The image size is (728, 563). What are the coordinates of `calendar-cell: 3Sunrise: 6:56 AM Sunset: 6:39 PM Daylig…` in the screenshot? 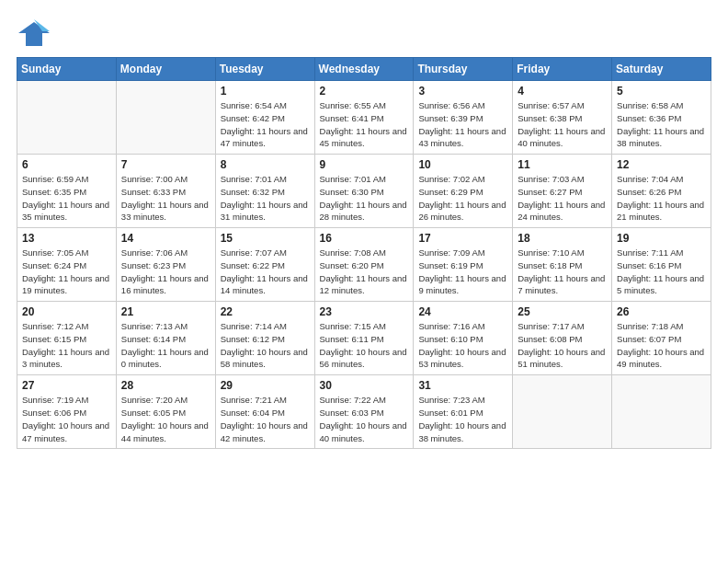 It's located at (463, 118).